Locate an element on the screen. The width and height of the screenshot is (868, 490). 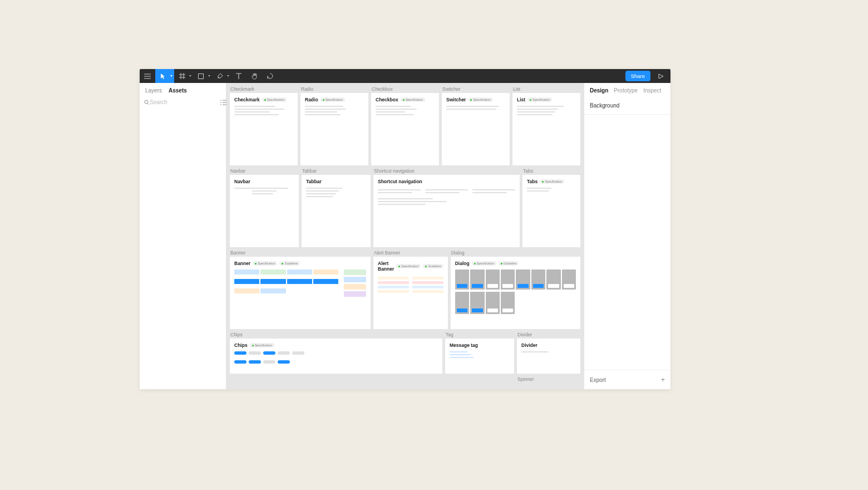
export-section: Export + is located at coordinates (628, 380).